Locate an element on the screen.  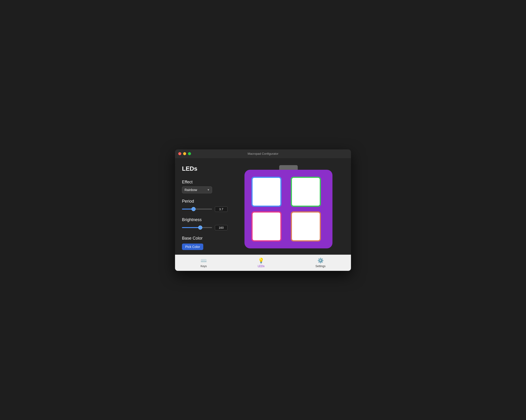
key-top-left is located at coordinates (266, 192).